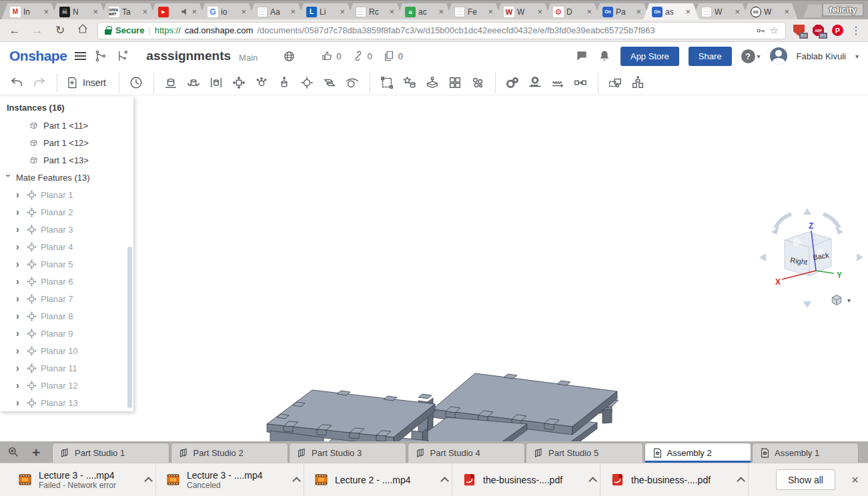  What do you see at coordinates (284, 83) in the screenshot?
I see `cylindrical-mate-icon` at bounding box center [284, 83].